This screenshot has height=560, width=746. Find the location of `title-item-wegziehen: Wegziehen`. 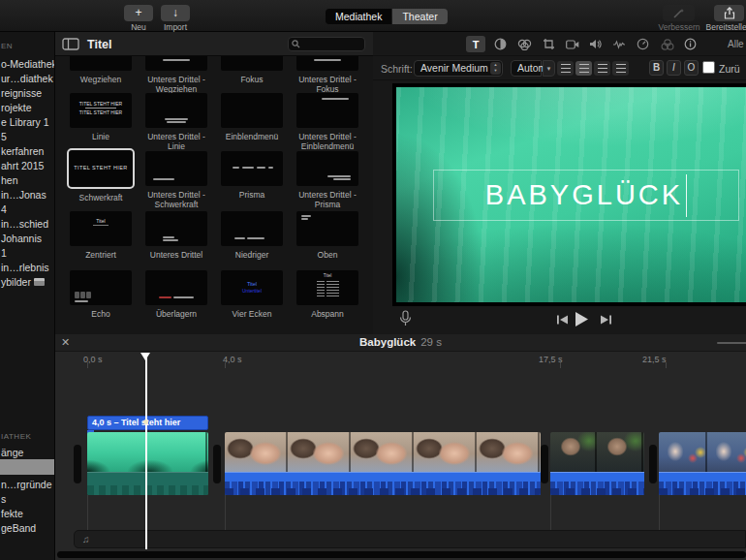

title-item-wegziehen: Wegziehen is located at coordinates (101, 76).